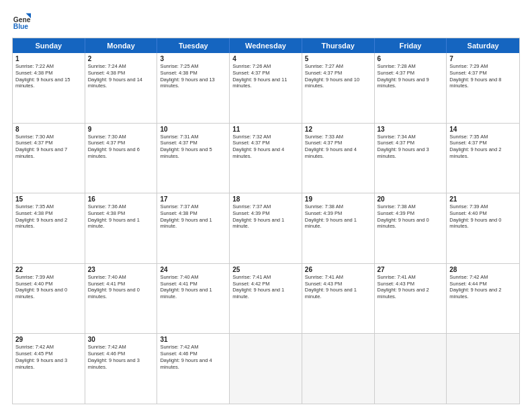 This screenshot has height=411, width=532. I want to click on calendar-cell: 18Sunrise: 7:37 AM Sunset: 4:39 PM Dayli…, so click(266, 228).